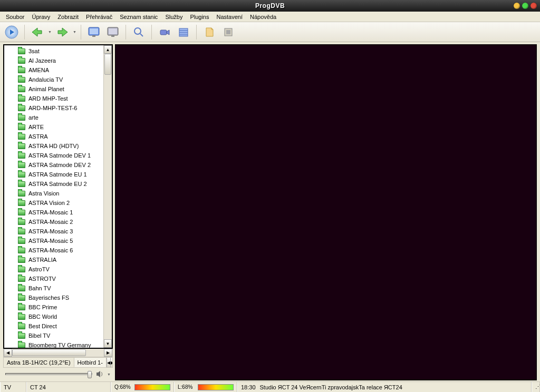 The height and width of the screenshot is (392, 540). Describe the element at coordinates (108, 197) in the screenshot. I see `tree-vscrollbar: ▲ ▼` at that location.